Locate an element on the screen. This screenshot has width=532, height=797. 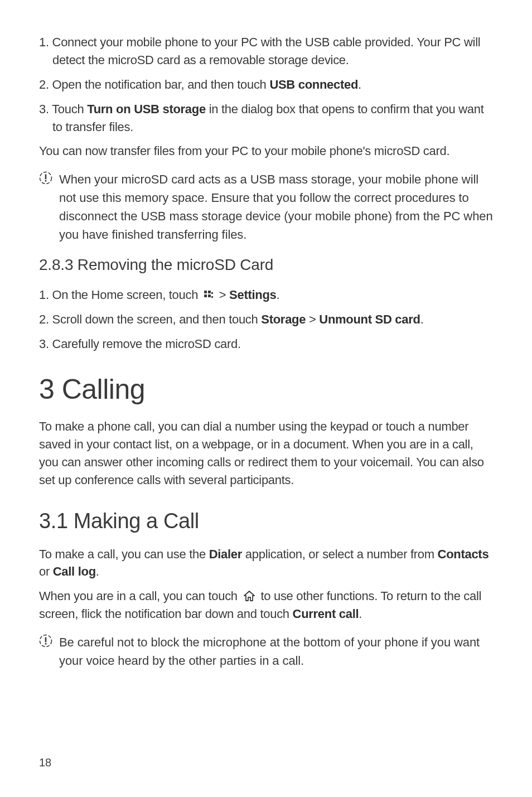
step-b-2-post: . is located at coordinates (422, 319).